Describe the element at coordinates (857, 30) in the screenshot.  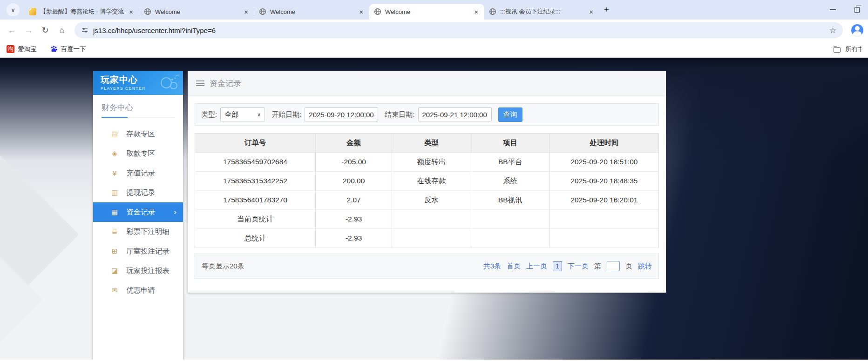
I see `profile-avatar` at that location.